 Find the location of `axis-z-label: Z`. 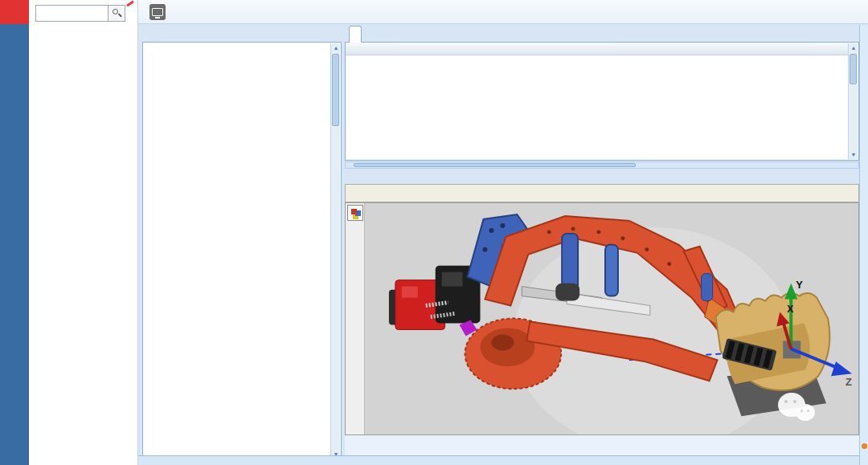

axis-z-label: Z is located at coordinates (849, 382).